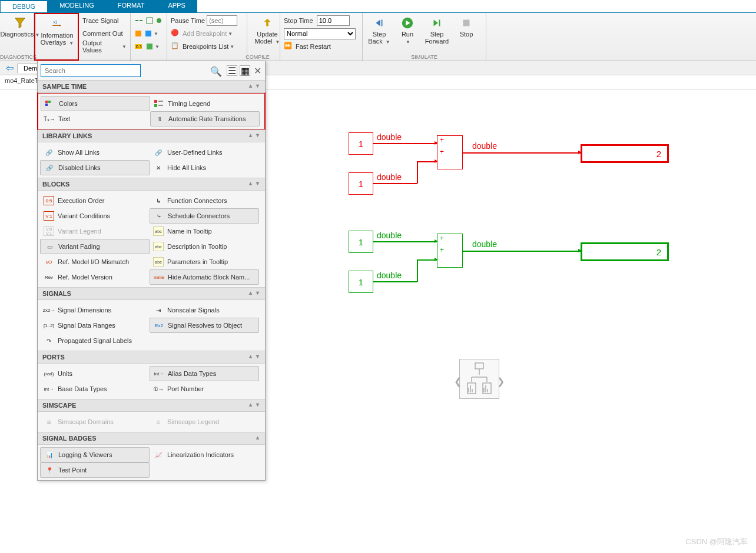 The height and width of the screenshot is (553, 756). I want to click on function-connectors: ↳Function Connectors, so click(204, 201).